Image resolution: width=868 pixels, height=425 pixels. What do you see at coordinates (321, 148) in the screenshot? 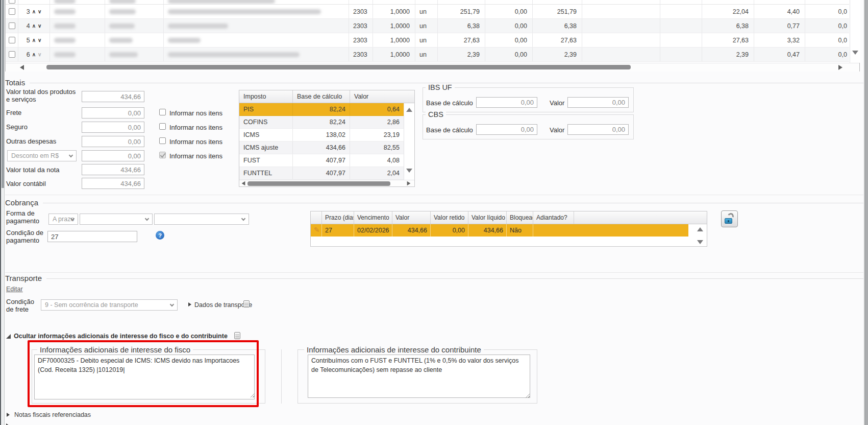
I see `cell-base: 434,66` at bounding box center [321, 148].